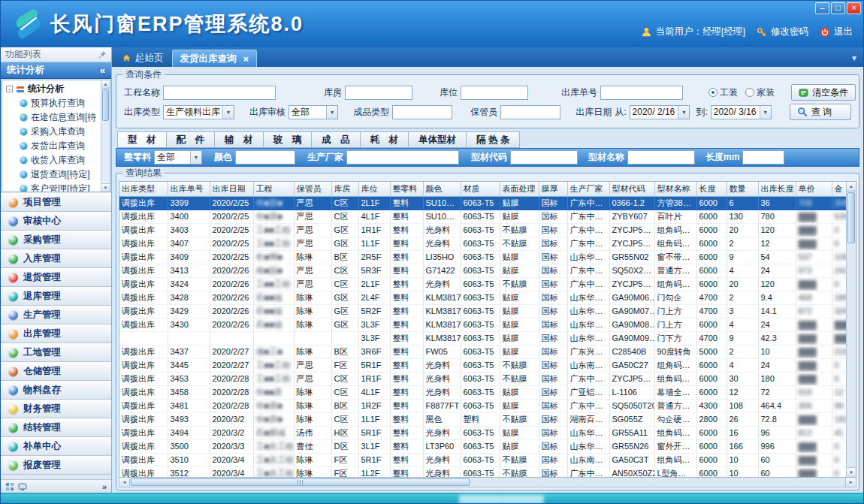 This screenshot has width=864, height=504. I want to click on horizontal-scrollbar: ◄ ►, so click(488, 482).